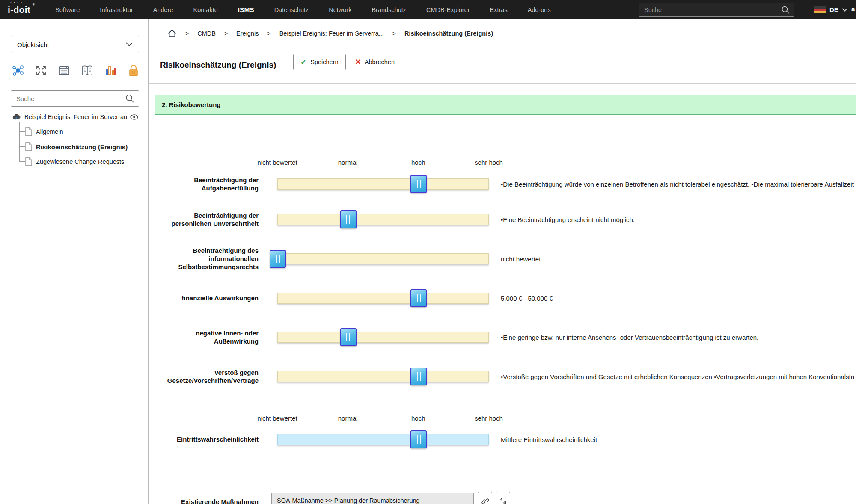  I want to click on section-title: 2. Risikobewertung, so click(191, 104).